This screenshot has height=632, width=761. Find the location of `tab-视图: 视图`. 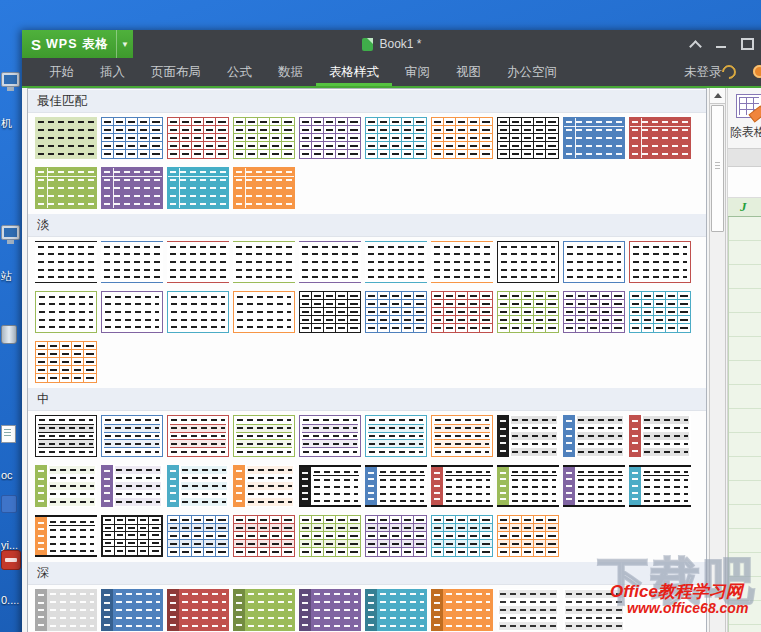

tab-视图: 视图 is located at coordinates (468, 72).